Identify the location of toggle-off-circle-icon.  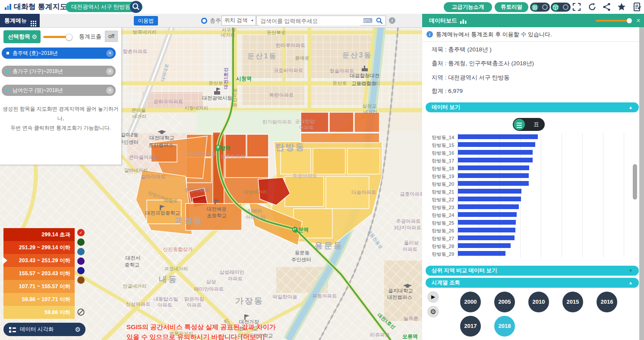
(545, 7).